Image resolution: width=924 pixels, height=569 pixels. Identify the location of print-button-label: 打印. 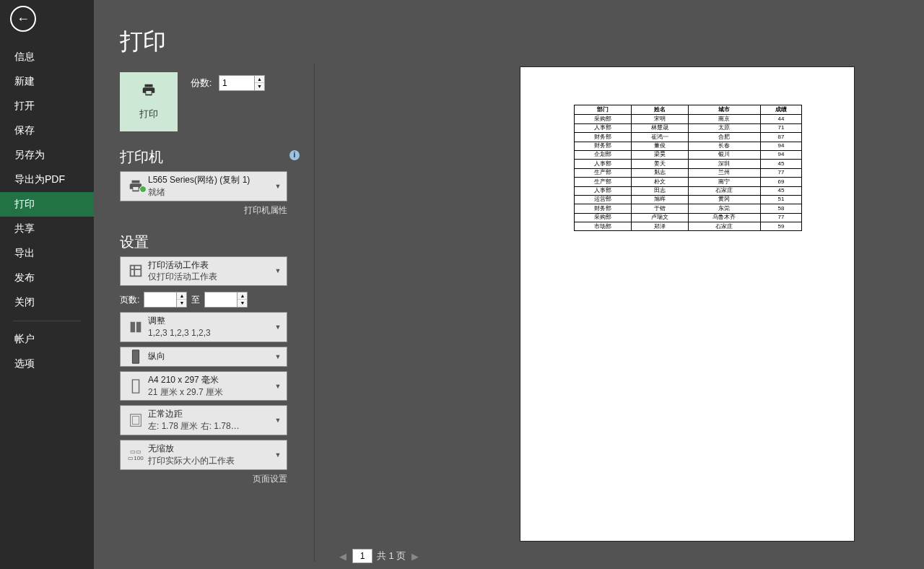
(149, 114).